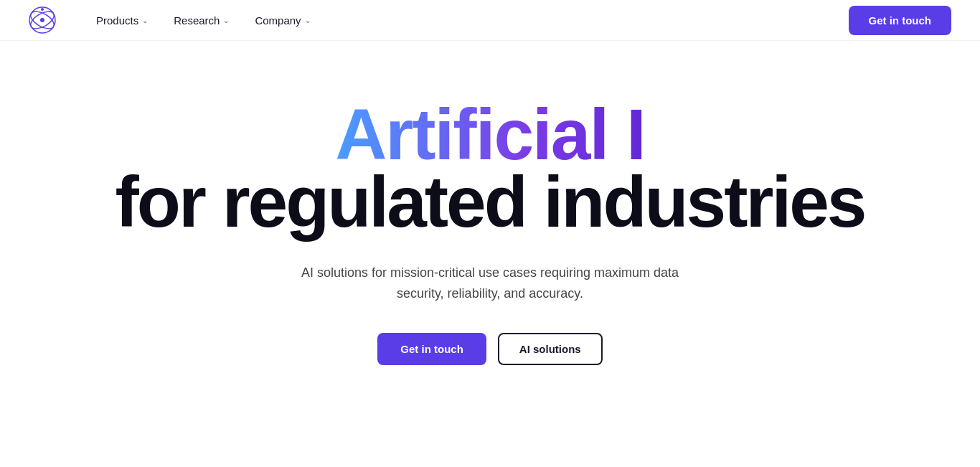 The width and height of the screenshot is (980, 467). Describe the element at coordinates (550, 349) in the screenshot. I see `hero-ai-solutions-button: AI solutions` at that location.